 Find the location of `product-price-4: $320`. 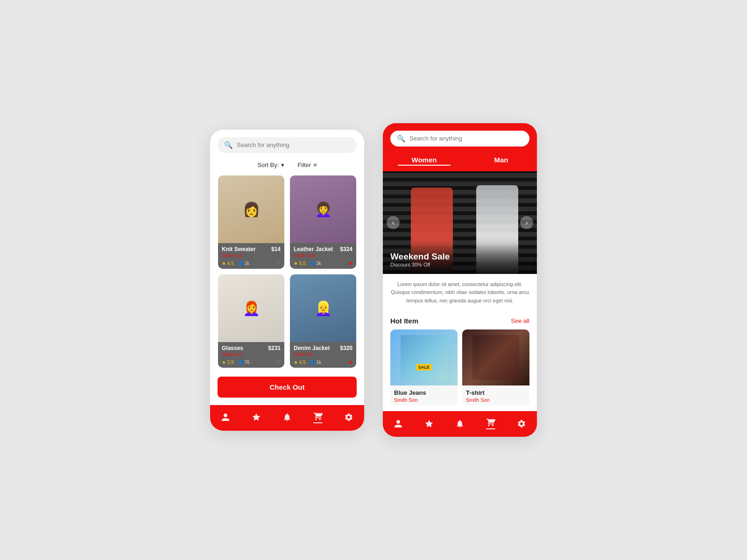

product-price-4: $320 is located at coordinates (346, 348).